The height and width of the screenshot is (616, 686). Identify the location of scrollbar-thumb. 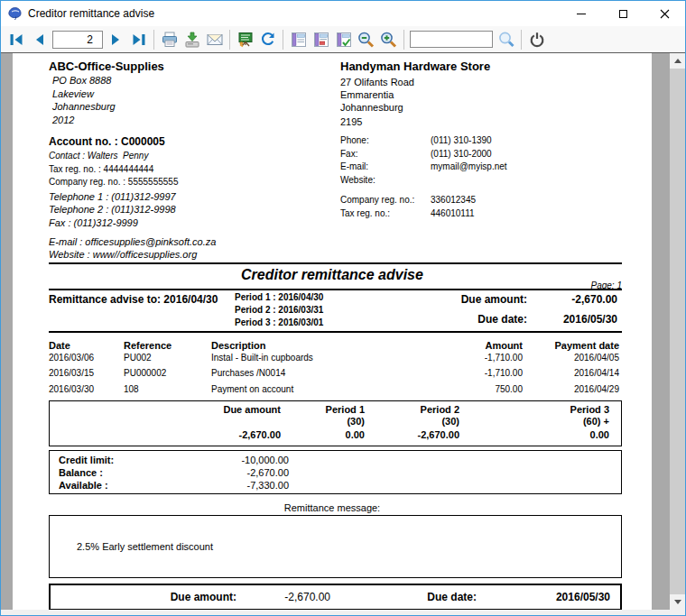
(677, 332).